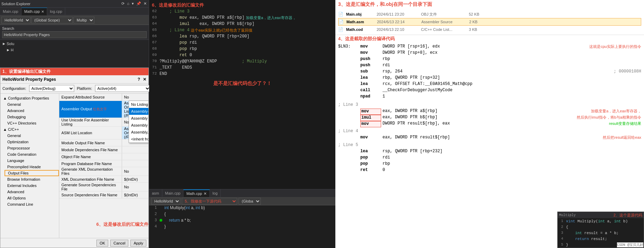 The width and height of the screenshot is (644, 248). What do you see at coordinates (56, 11) in the screenshot?
I see `tab-log-cpp: log.cpp` at bounding box center [56, 11].